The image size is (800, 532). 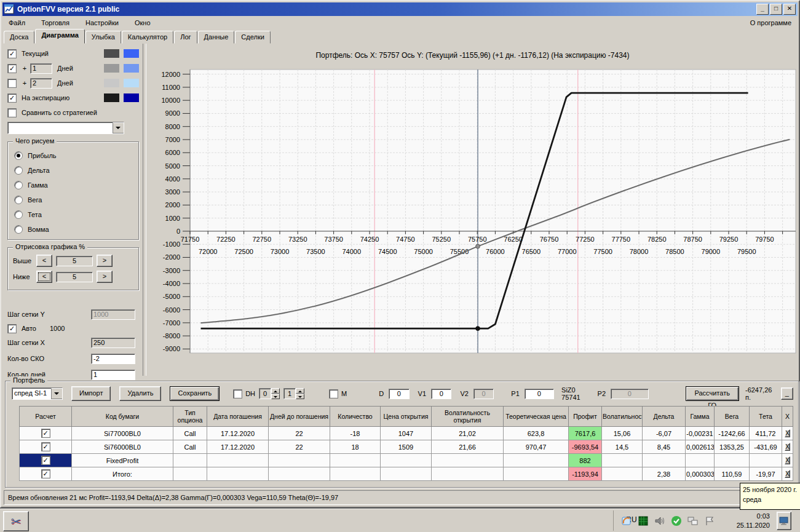 What do you see at coordinates (660, 521) in the screenshot?
I see `volume-icon` at bounding box center [660, 521].